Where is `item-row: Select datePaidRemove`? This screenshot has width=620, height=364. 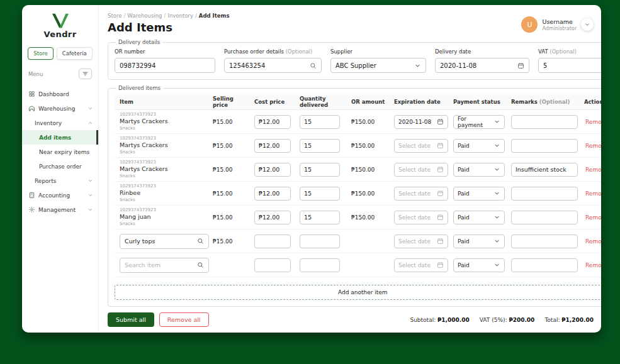
item-row: Select datePaidRemove is located at coordinates (358, 265).